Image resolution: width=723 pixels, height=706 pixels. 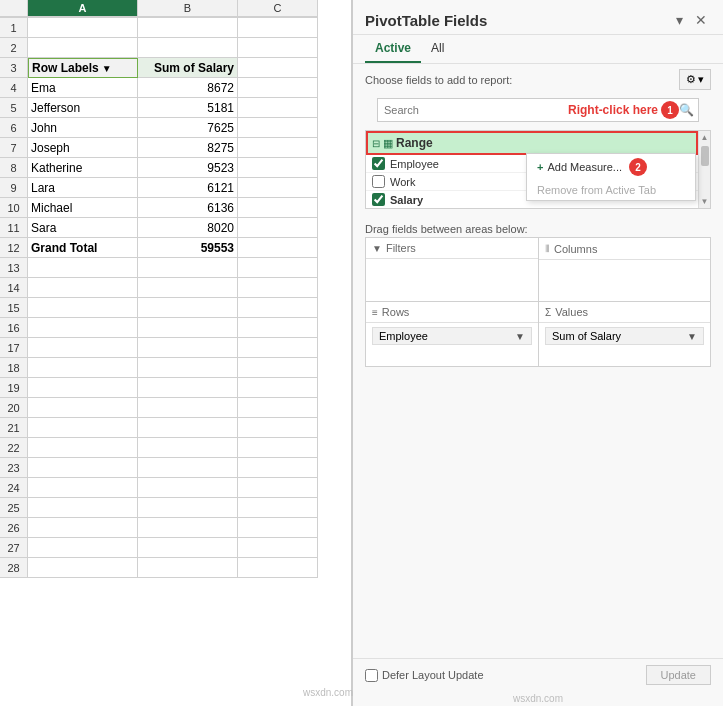 I want to click on expand-icon: ⊟, so click(x=376, y=144).